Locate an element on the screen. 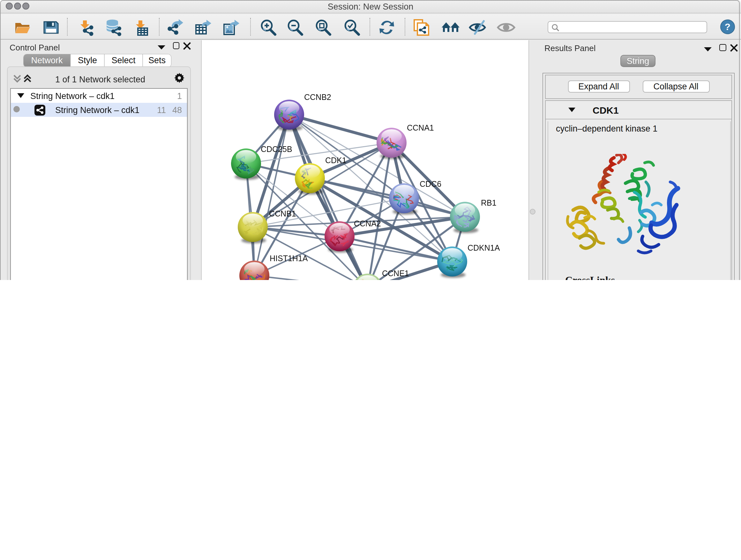 This screenshot has height=560, width=741. svg-text: CDC6 is located at coordinates (430, 184).